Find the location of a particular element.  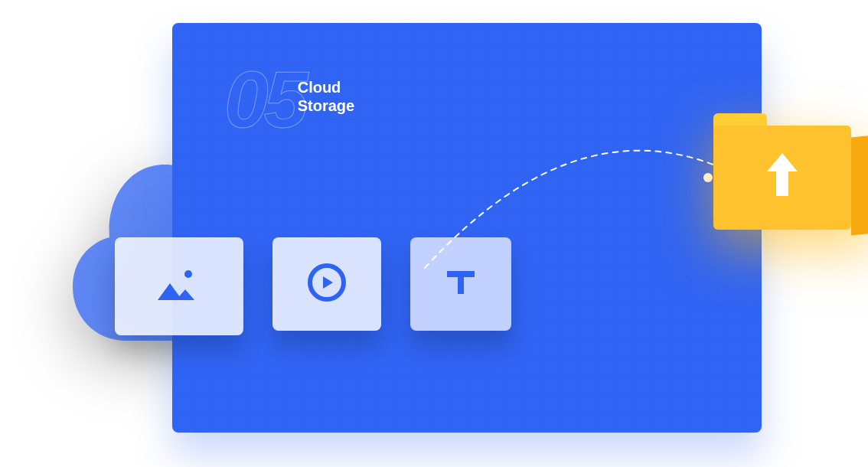

panel-title: Cloud Storage is located at coordinates (326, 96).